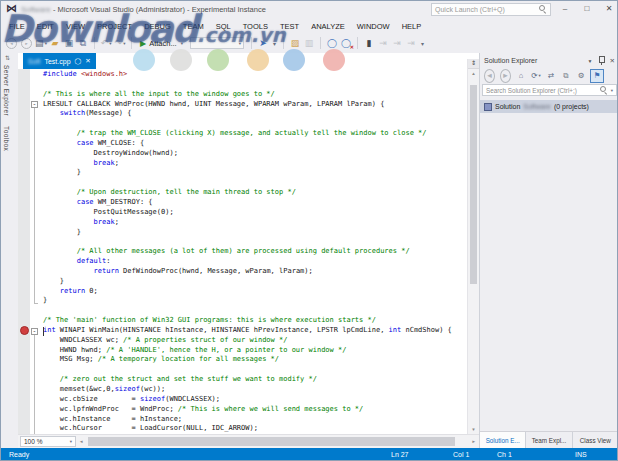 The width and height of the screenshot is (618, 461). I want to click on menu-item-test: TEST, so click(290, 26).